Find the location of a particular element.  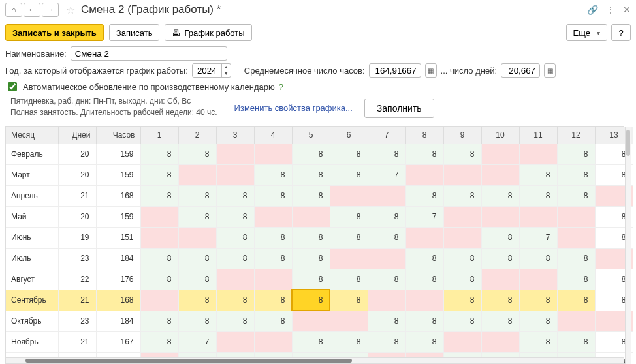

days-cell: 21 is located at coordinates (77, 342).